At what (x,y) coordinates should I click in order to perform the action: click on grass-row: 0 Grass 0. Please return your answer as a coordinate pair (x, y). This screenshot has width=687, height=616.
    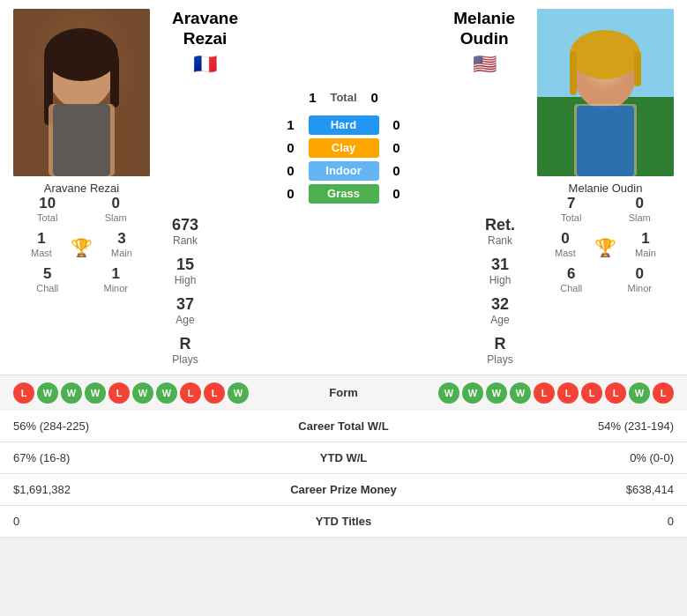
    Looking at the image, I should click on (344, 194).